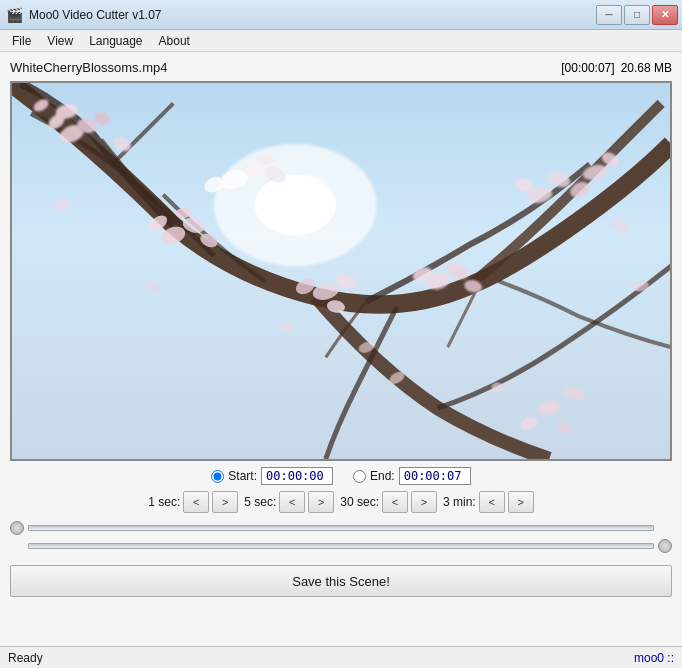 The height and width of the screenshot is (668, 682). Describe the element at coordinates (60, 41) in the screenshot. I see `menu-view: View` at that location.